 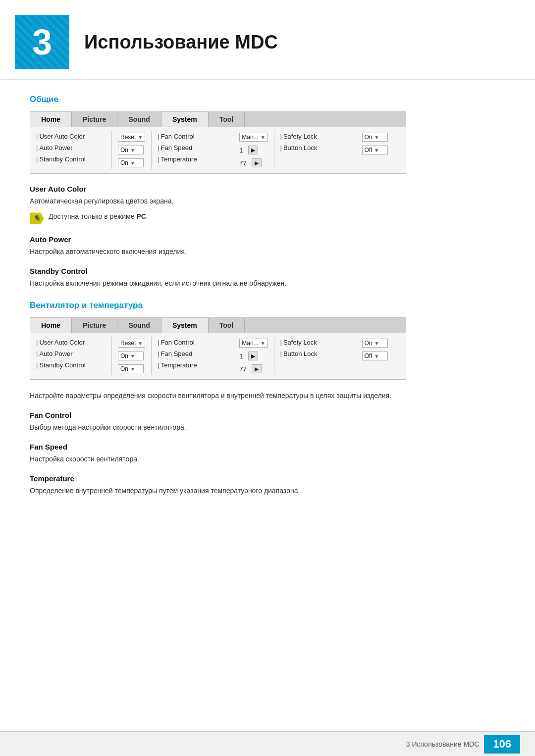 What do you see at coordinates (60, 343) in the screenshot?
I see `label2-user-auto-color: User Auto Color` at bounding box center [60, 343].